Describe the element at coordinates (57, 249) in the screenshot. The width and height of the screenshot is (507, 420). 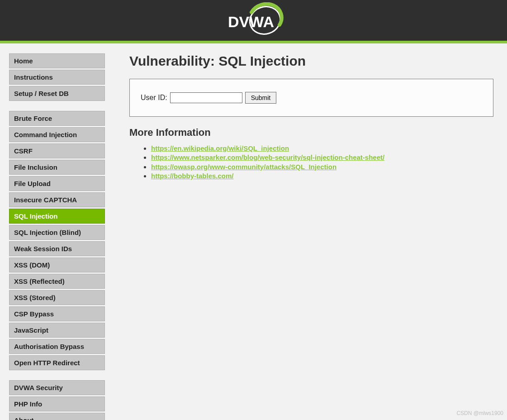
I see `nav-weak-session-ids: Weak Session IDs` at that location.